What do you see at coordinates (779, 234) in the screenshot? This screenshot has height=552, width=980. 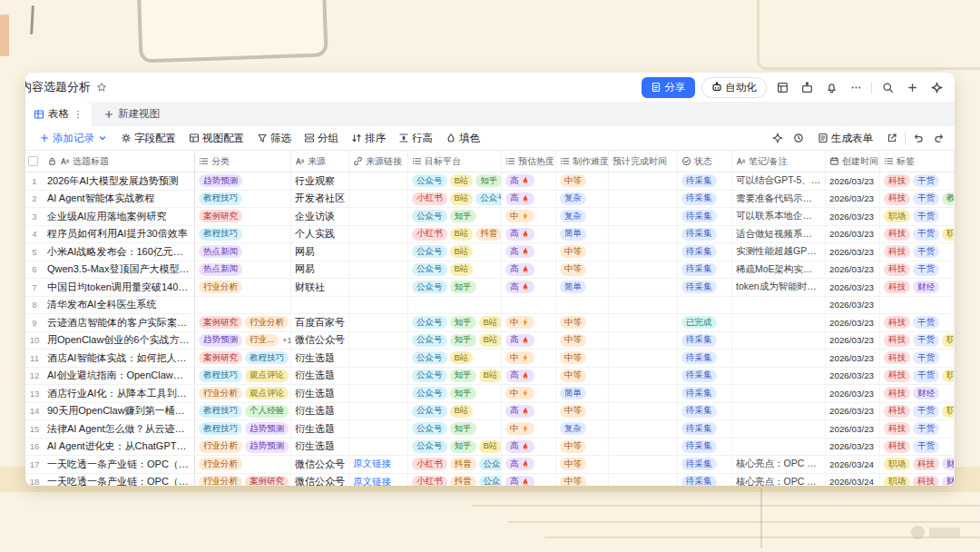 I see `cell-note: 适合做短视频系列，每...` at bounding box center [779, 234].